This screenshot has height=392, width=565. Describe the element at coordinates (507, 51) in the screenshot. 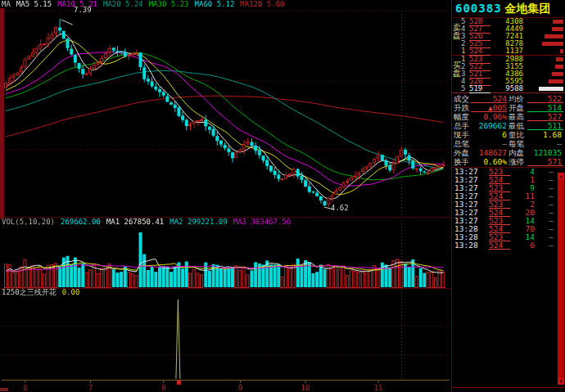

I see `volume-value: 1137` at that location.